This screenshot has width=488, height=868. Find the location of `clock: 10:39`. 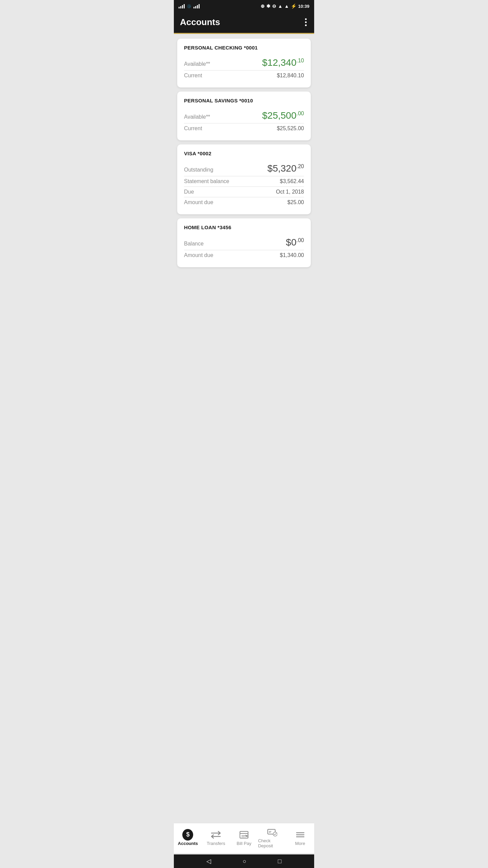

clock: 10:39 is located at coordinates (304, 6).